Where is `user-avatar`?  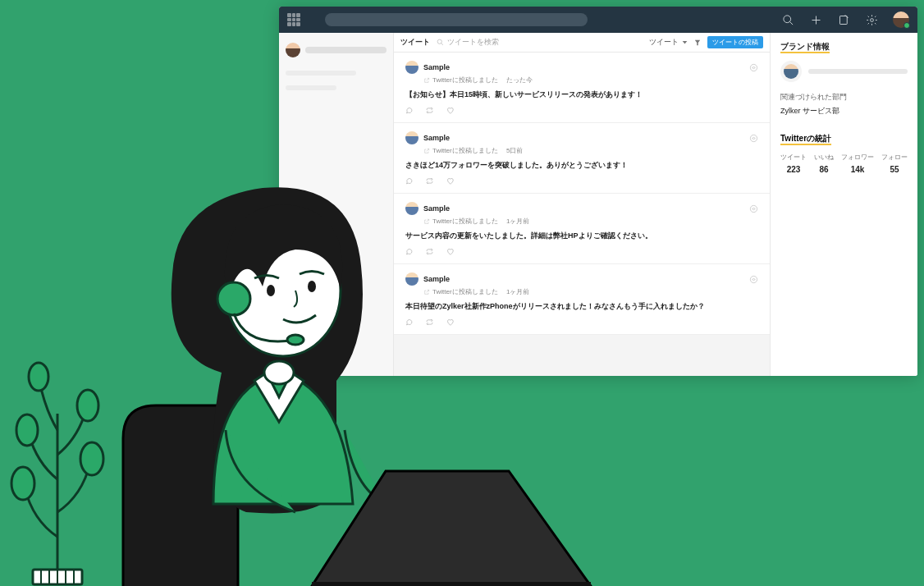 user-avatar is located at coordinates (901, 20).